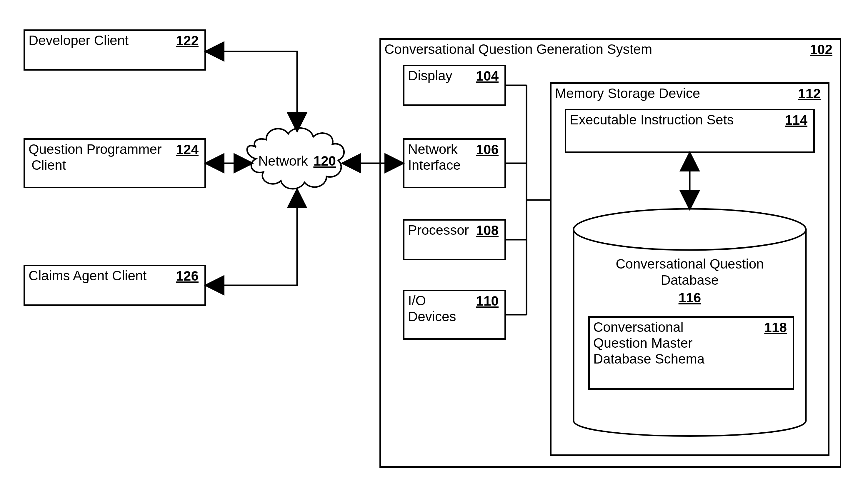 This screenshot has height=480, width=868. What do you see at coordinates (434, 165) in the screenshot?
I see `netif-label2: Interface` at bounding box center [434, 165].